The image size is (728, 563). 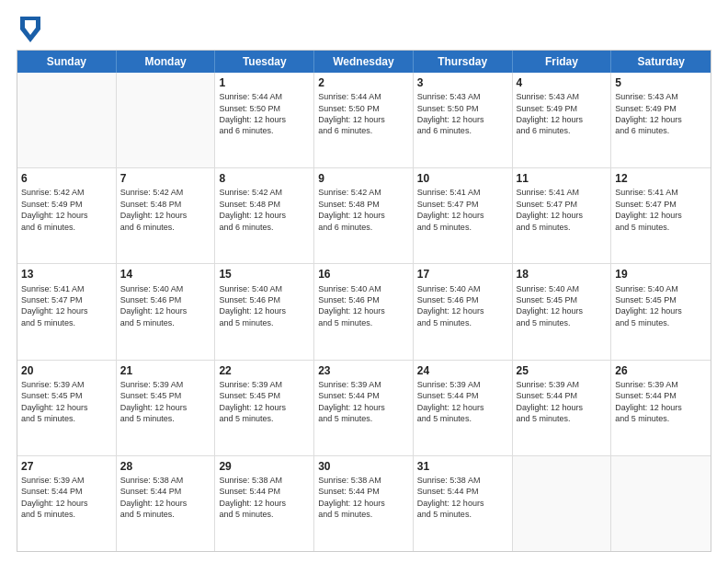 I want to click on day-cell-30: 30Sunrise: 5:38 AM Sunset: 5:44 PM Dayli…, so click(x=364, y=504).